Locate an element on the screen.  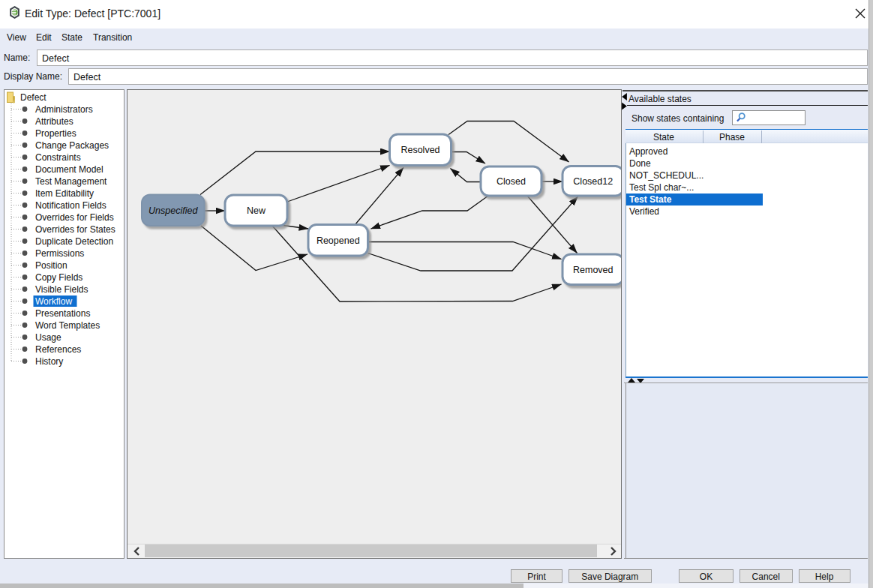
svg-text: Closed is located at coordinates (512, 182).